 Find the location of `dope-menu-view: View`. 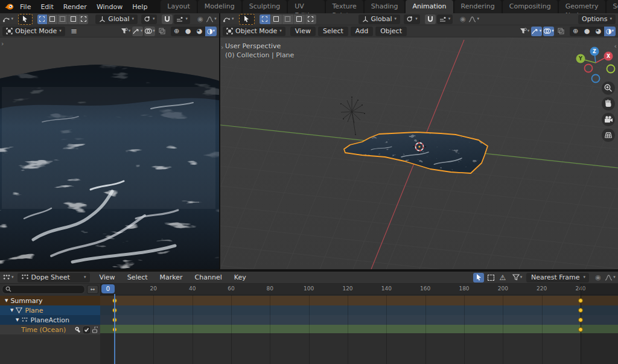

dope-menu-view: View is located at coordinates (107, 278).